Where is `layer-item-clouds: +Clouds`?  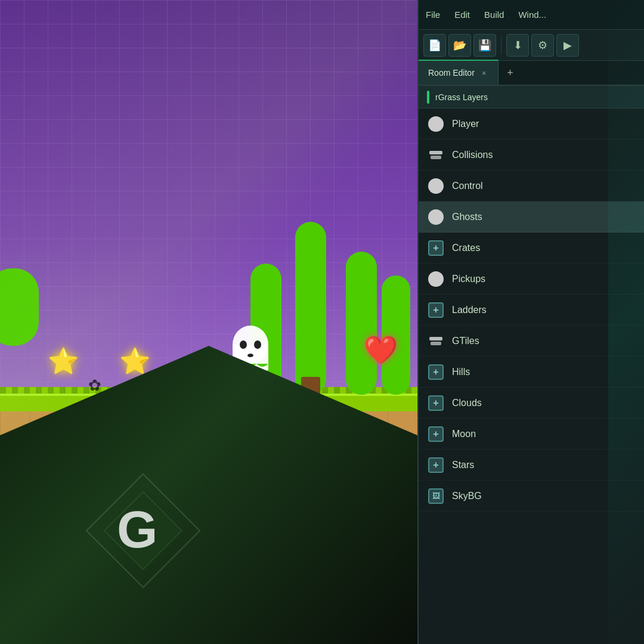 layer-item-clouds: +Clouds is located at coordinates (531, 403).